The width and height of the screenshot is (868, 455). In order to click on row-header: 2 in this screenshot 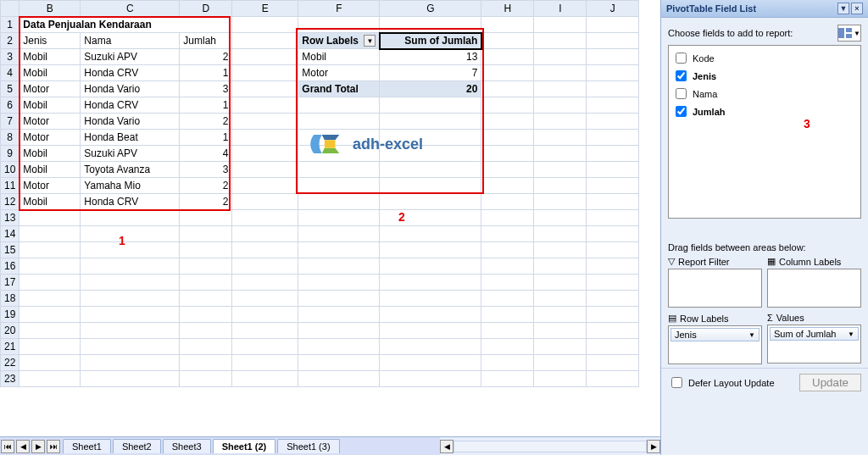, I will do `click(10, 41)`.